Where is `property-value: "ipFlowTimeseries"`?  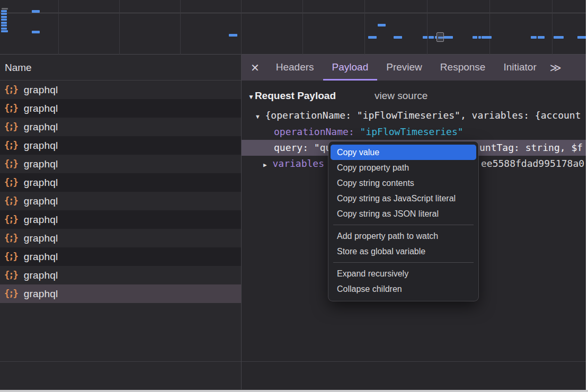 property-value: "ipFlowTimeseries" is located at coordinates (412, 131).